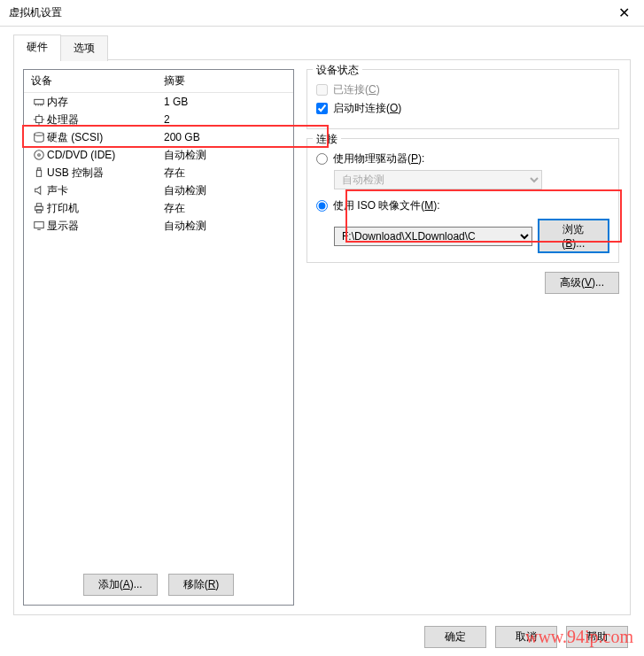  I want to click on device-row: 打印机存在, so click(159, 208).